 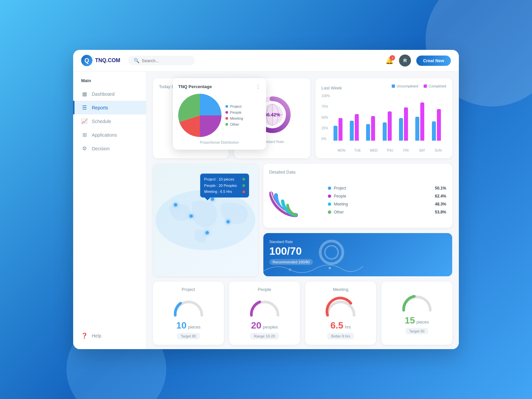 What do you see at coordinates (235, 124) in the screenshot?
I see `pie-label-other: Other` at bounding box center [235, 124].